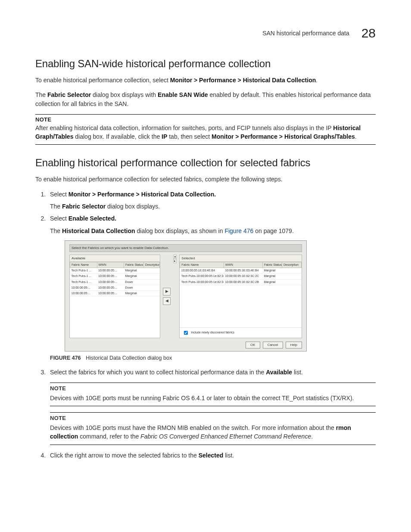 This screenshot has width=411, height=532. I want to click on s2-intro: To enable historical performance collect…, so click(206, 179).